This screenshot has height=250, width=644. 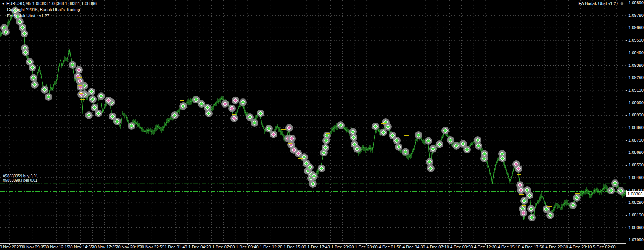 What do you see at coordinates (271, 247) in the screenshot?
I see `time-axis-label: 1 Dec 12:20` at bounding box center [271, 247].